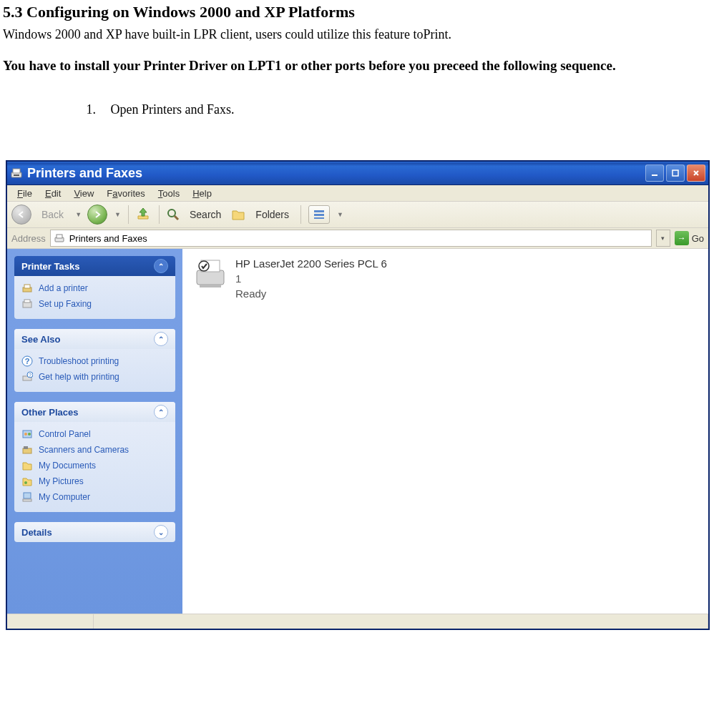 Image resolution: width=714 pixels, height=728 pixels. Describe the element at coordinates (65, 304) in the screenshot. I see `sidebar-item-label: Set up Faxing` at that location.